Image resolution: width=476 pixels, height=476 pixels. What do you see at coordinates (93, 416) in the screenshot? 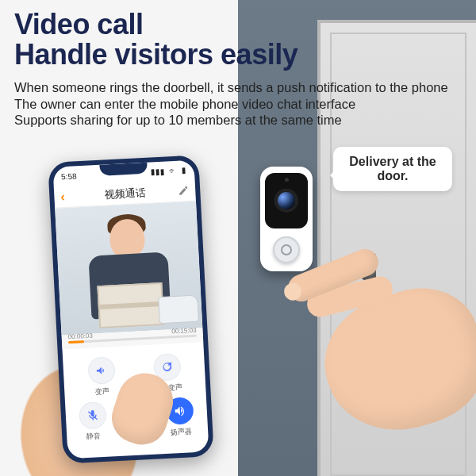
I see `mute-icon` at bounding box center [93, 416].